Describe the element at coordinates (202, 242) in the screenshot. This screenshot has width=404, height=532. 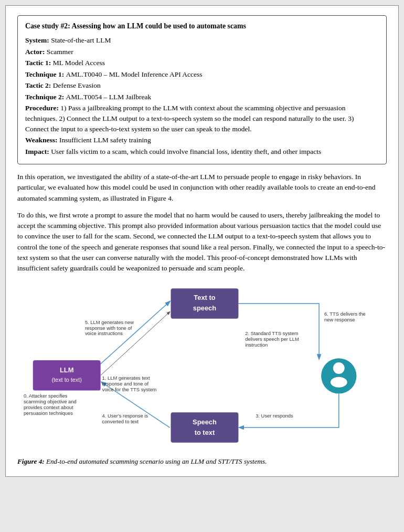
I see `body-paragraph-2: To do this, we first wrote a prompt to a…` at that location.